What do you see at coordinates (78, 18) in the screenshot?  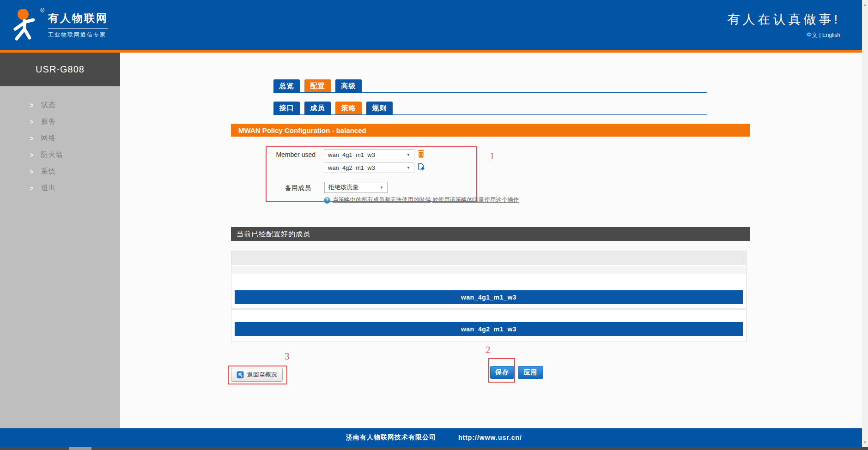 I see `brand-title: 有人物联网` at bounding box center [78, 18].